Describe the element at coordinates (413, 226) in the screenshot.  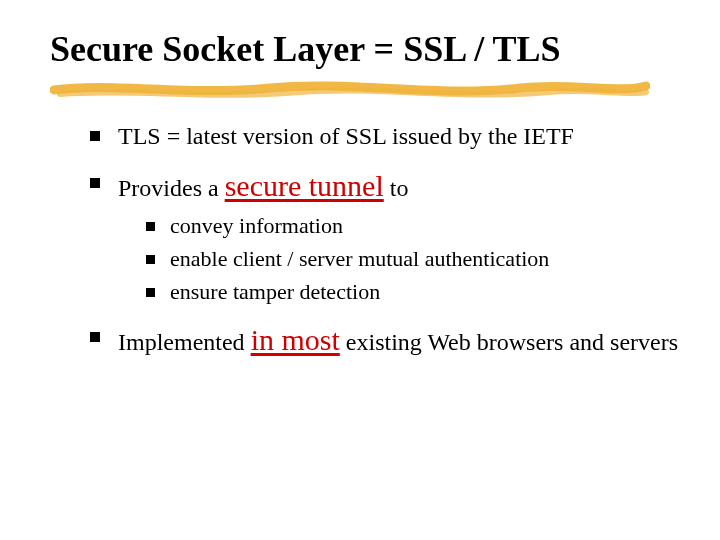
I see `sub-bullet-item: convey information` at that location.